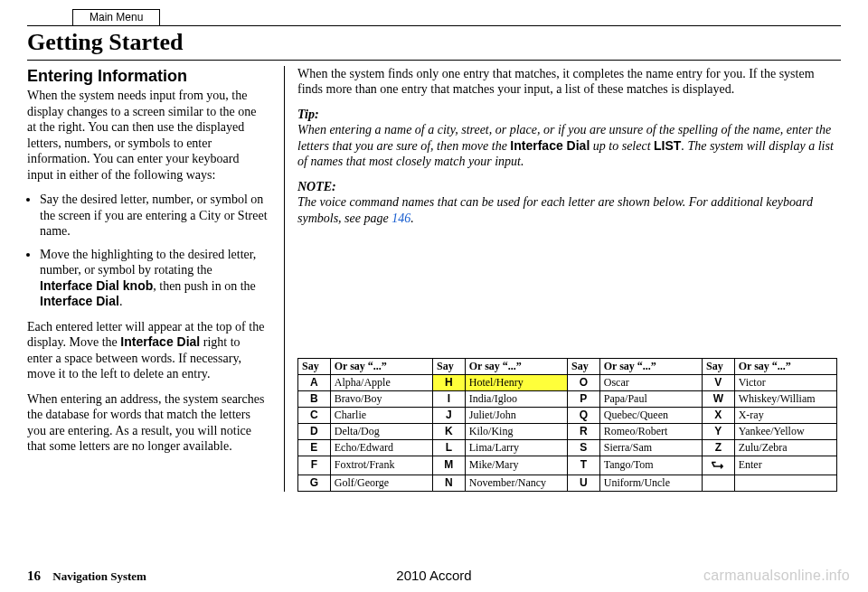 Image resolution: width=868 pixels, height=592 pixels. Describe the element at coordinates (382, 483) in the screenshot. I see `table-orsay-cell: Golf/George` at that location.